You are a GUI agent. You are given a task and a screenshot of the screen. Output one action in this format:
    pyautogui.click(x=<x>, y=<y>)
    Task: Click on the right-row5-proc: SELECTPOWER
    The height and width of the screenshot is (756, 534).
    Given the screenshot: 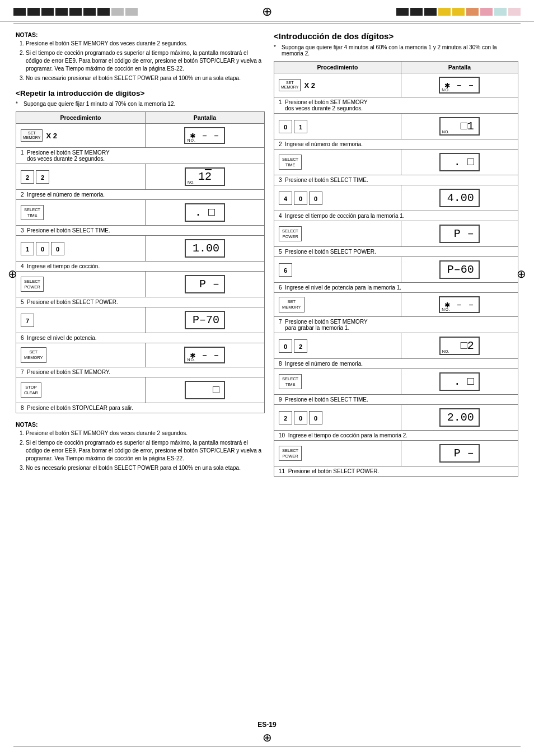 What is the action you would take?
    pyautogui.click(x=338, y=234)
    